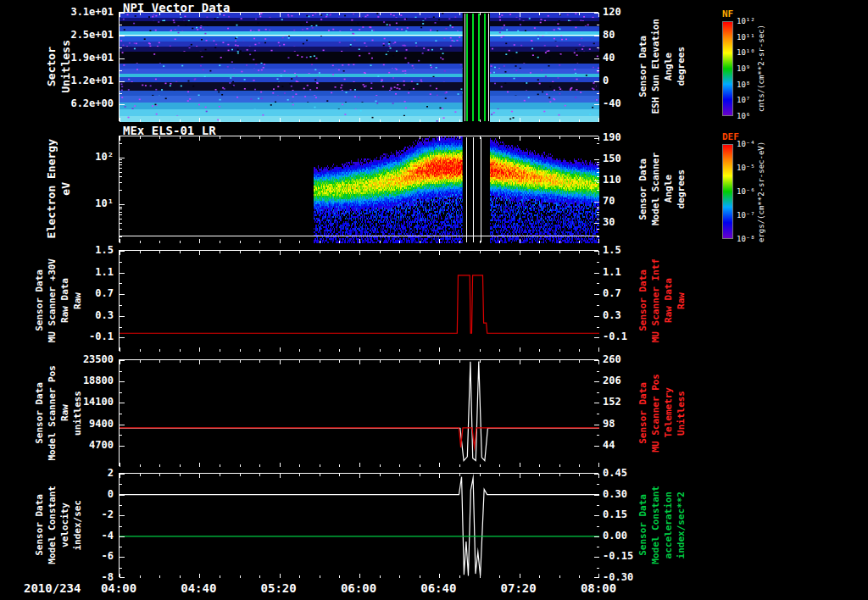 This screenshot has height=600, width=868. I want to click on els-energy-canvas, so click(359, 190).